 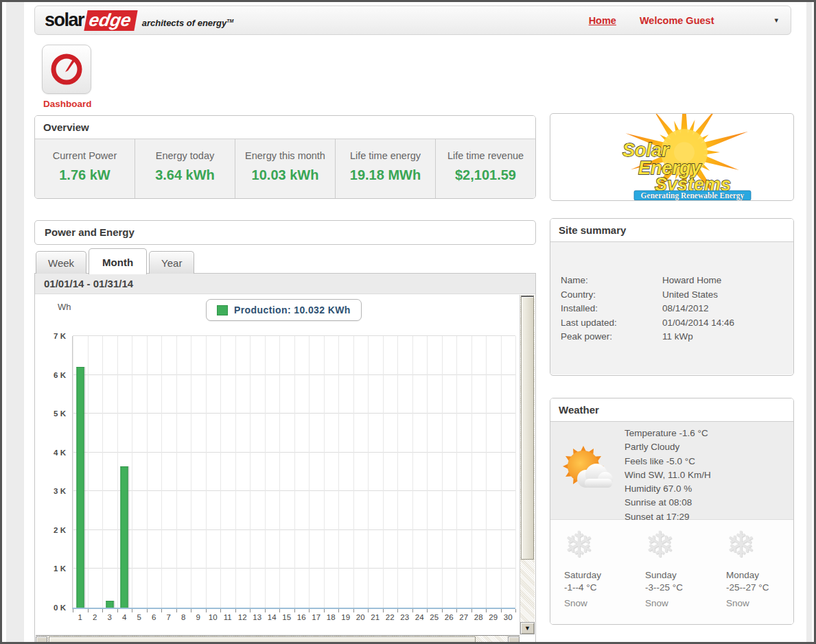 I want to click on chart-vertical-scrollbar: ▼, so click(x=527, y=465).